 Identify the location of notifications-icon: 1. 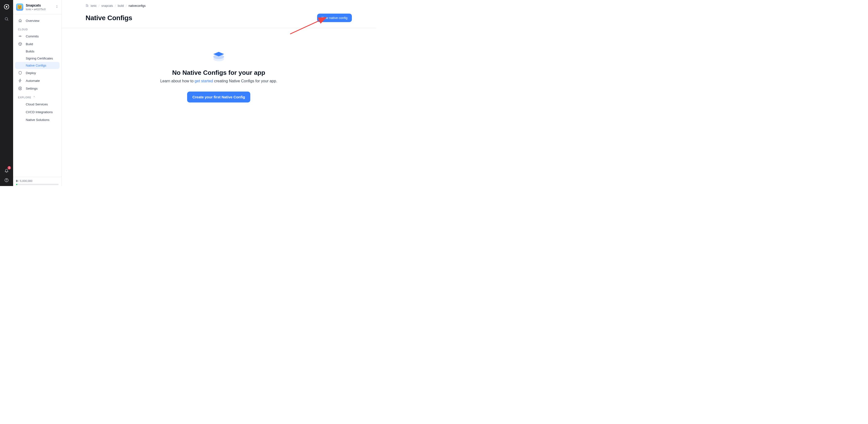
(7, 170).